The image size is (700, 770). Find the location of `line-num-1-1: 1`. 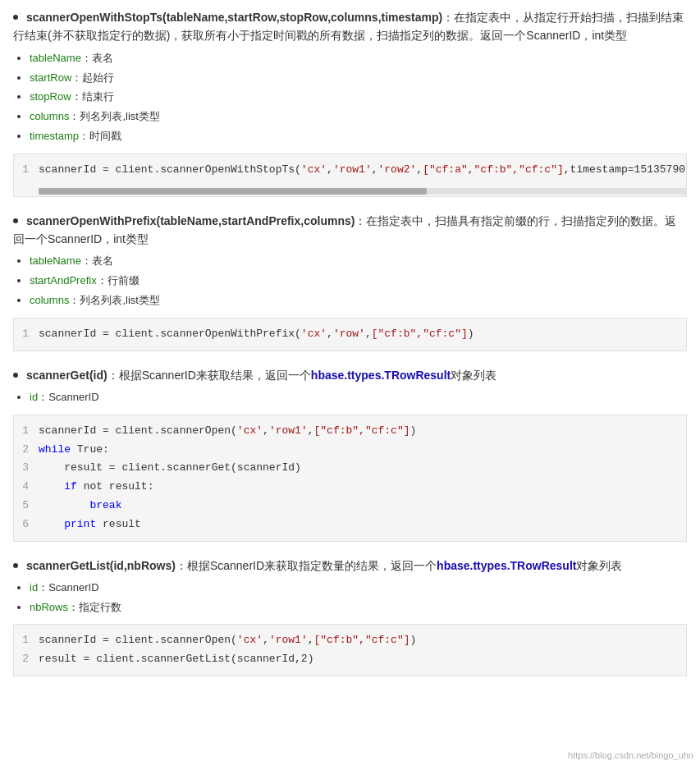

line-num-1-1: 1 is located at coordinates (26, 171).